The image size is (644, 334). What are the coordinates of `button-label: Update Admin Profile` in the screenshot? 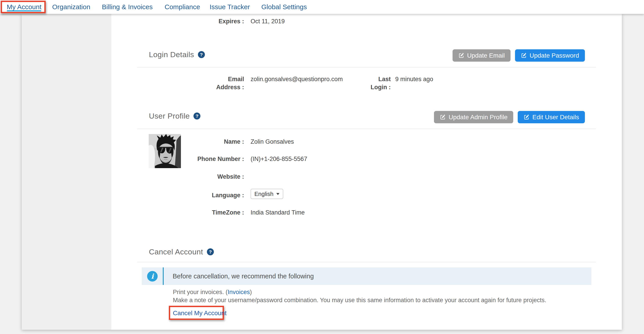 It's located at (478, 117).